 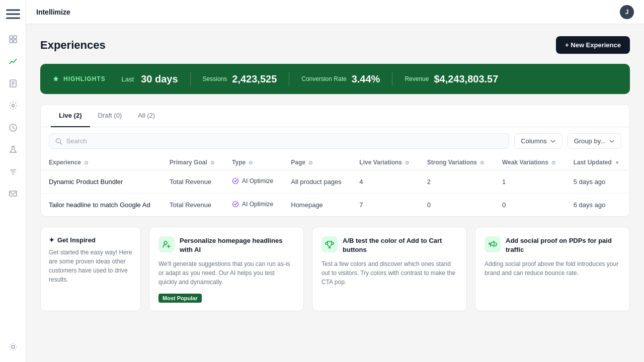 What do you see at coordinates (317, 163) in the screenshot?
I see `col-page: Page ⊙` at bounding box center [317, 163].